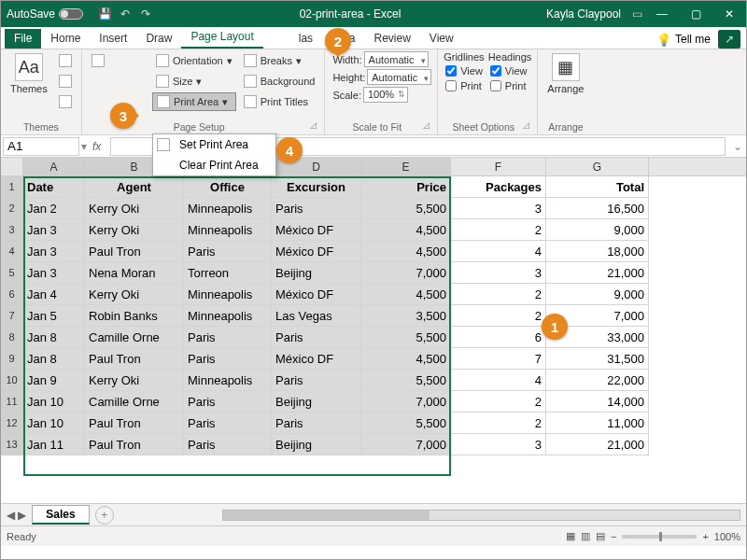 The height and width of the screenshot is (560, 747). I want to click on row-header: 5, so click(12, 273).